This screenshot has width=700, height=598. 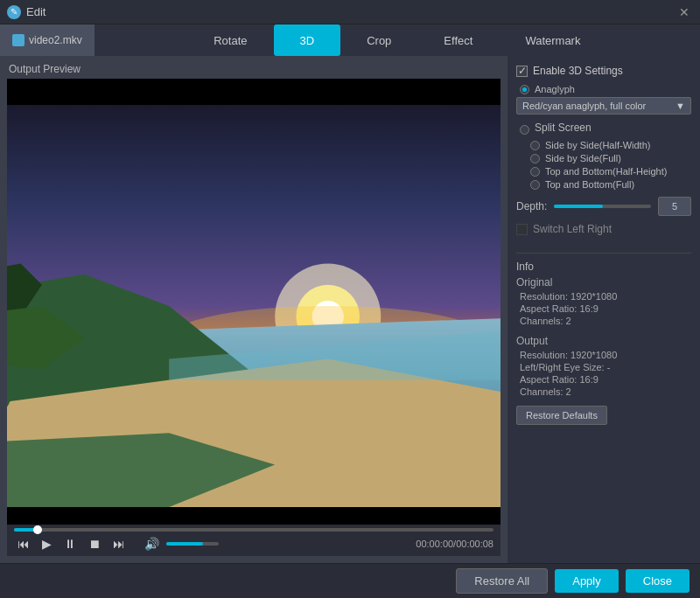 What do you see at coordinates (583, 158) in the screenshot?
I see `side-by-side-full-label: Side by Side(Full)` at bounding box center [583, 158].